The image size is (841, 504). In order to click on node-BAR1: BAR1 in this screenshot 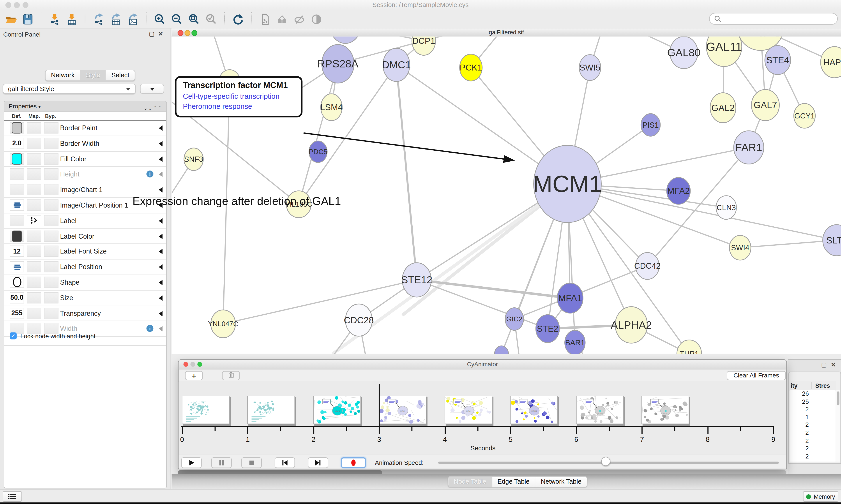, I will do `click(575, 342)`.